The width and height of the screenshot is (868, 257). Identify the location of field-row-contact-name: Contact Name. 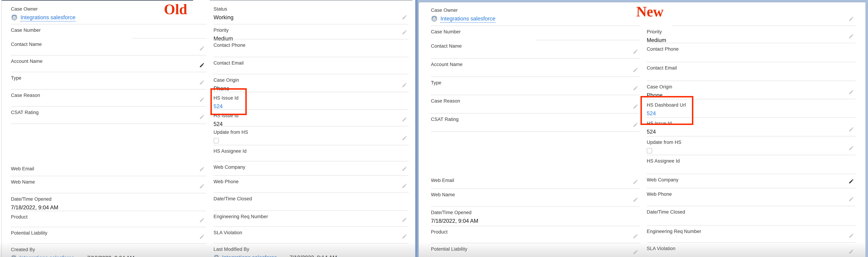
(108, 47).